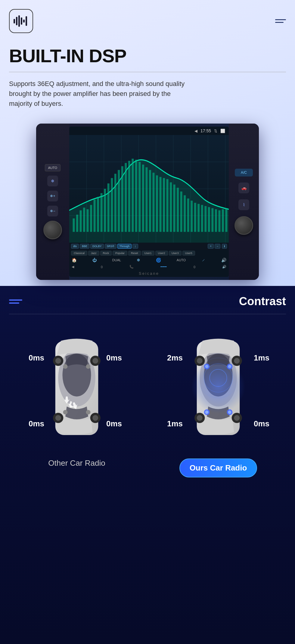  Describe the element at coordinates (244, 173) in the screenshot. I see `ac-icon: A/C` at that location.